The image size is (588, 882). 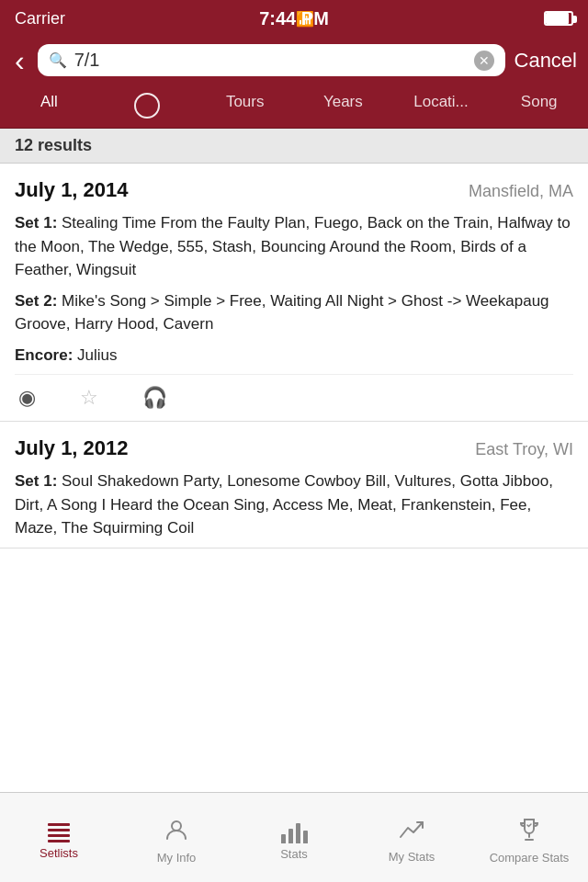 I want to click on battery-icon, so click(x=559, y=18).